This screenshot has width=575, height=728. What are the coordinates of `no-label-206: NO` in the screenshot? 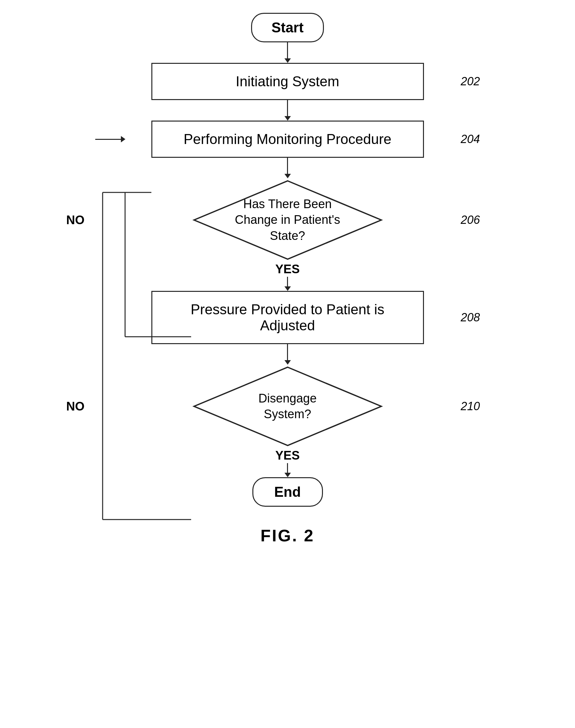 It's located at (75, 220).